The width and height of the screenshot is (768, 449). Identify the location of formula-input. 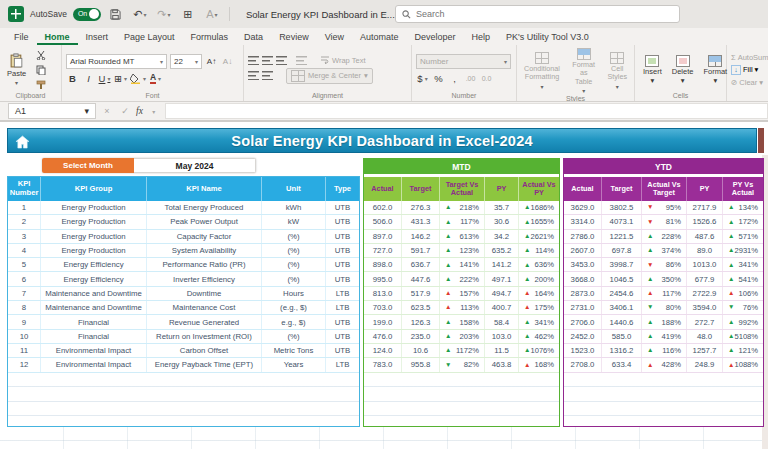
(466, 111).